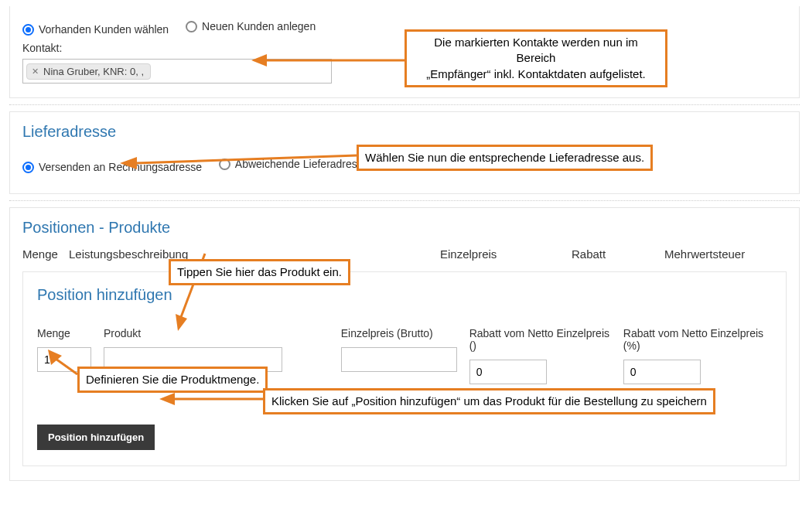  What do you see at coordinates (64, 350) in the screenshot?
I see `qty-field-wrapper: Menge` at bounding box center [64, 350].